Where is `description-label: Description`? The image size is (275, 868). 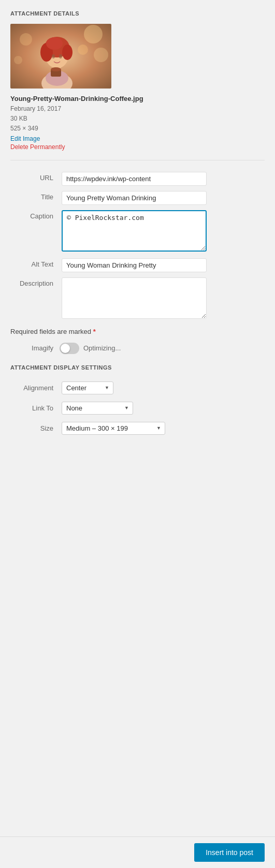
description-label: Description is located at coordinates (35, 299).